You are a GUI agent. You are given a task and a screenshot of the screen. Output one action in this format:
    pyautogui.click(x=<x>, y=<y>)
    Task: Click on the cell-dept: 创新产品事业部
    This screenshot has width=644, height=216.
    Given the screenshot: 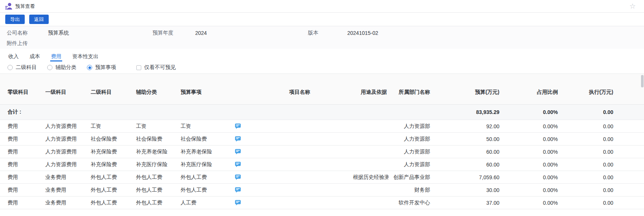 What is the action you would take?
    pyautogui.click(x=410, y=177)
    